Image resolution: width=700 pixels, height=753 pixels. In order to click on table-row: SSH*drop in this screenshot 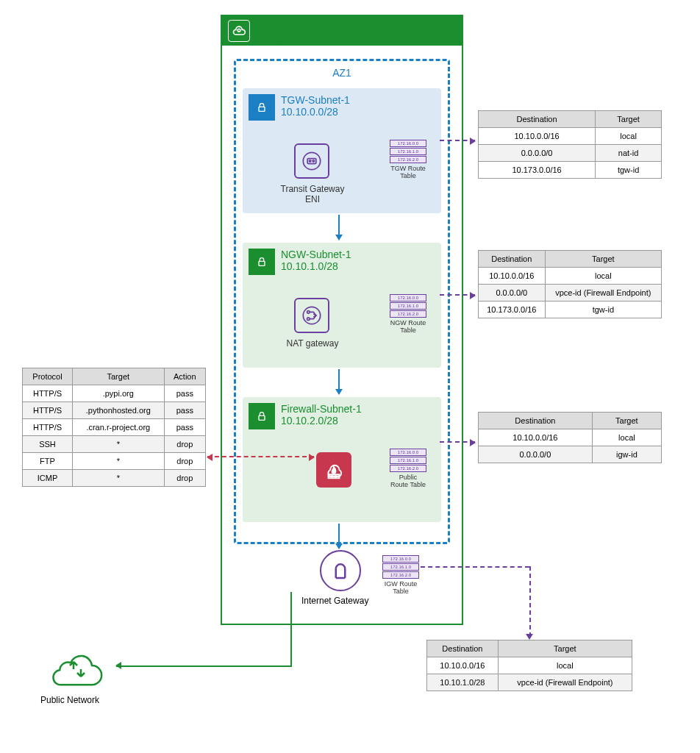, I will do `click(115, 444)`.